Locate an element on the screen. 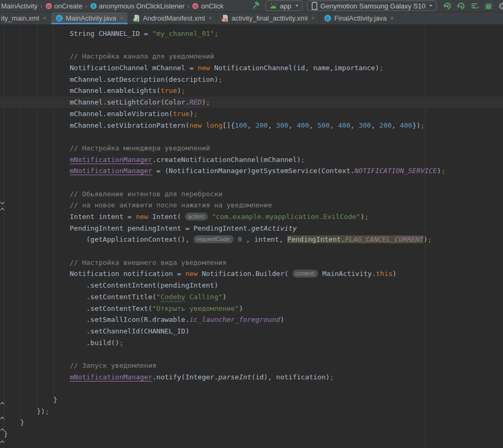 This screenshot has height=448, width=503. code-line: Intent intent = new Intent( action: "com… is located at coordinates (253, 217).